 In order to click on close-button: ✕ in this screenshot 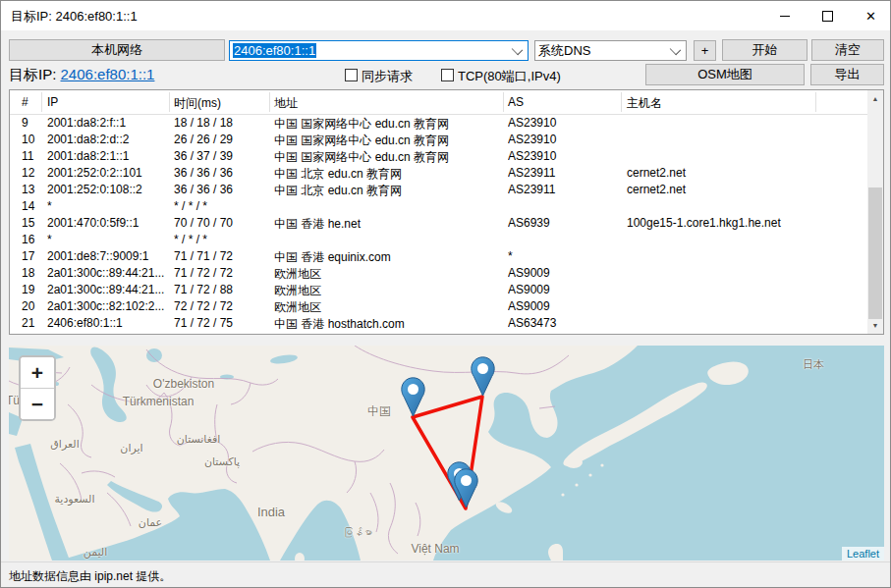, I will do `click(870, 16)`.